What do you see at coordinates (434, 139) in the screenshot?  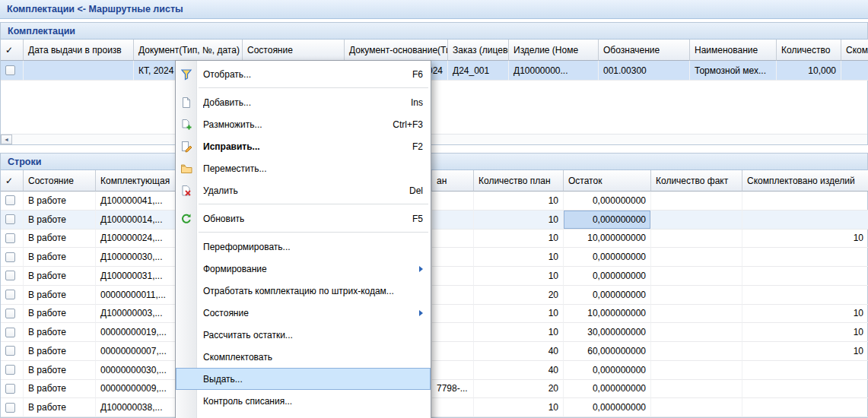 I see `horizontal-scrollbar: ◄` at bounding box center [434, 139].